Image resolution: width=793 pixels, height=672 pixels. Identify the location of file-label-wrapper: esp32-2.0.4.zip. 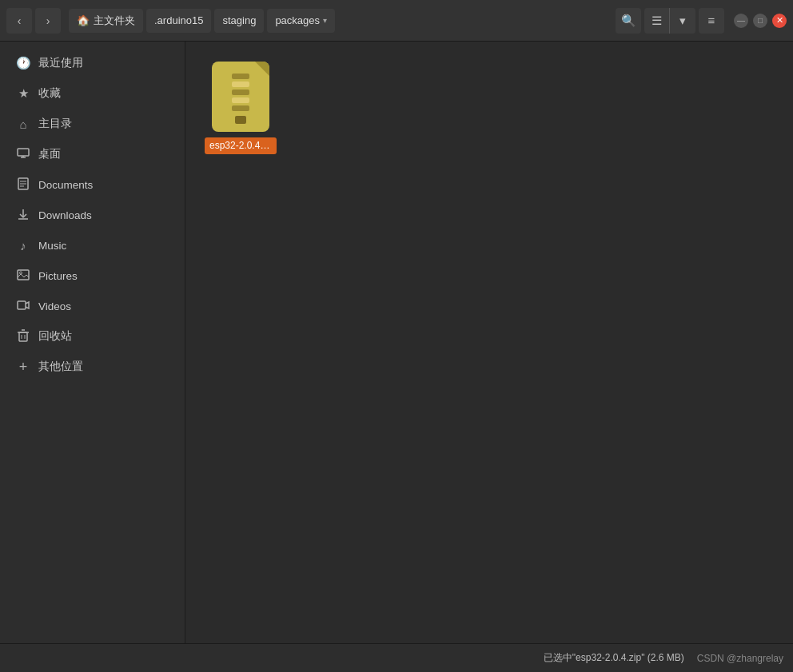
(241, 145).